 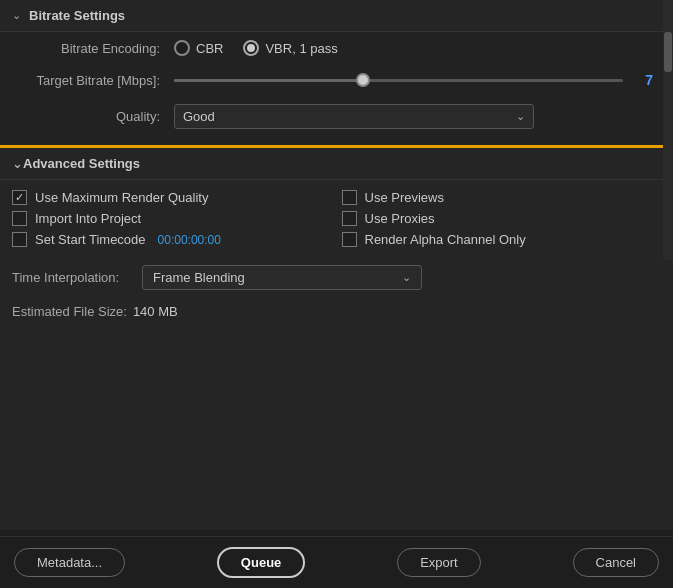 What do you see at coordinates (77, 16) in the screenshot?
I see `bitrate-settings-title: Bitrate Settings` at bounding box center [77, 16].